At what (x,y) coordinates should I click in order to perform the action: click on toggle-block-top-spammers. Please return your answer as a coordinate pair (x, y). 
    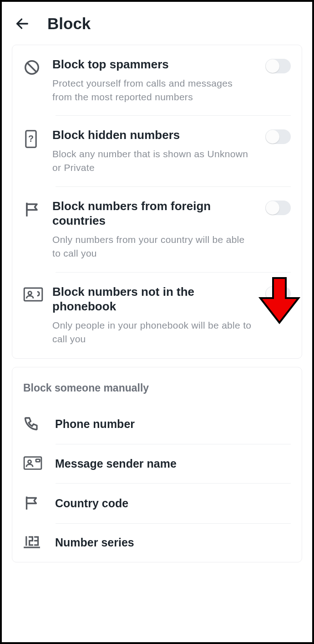
    Looking at the image, I should click on (278, 66).